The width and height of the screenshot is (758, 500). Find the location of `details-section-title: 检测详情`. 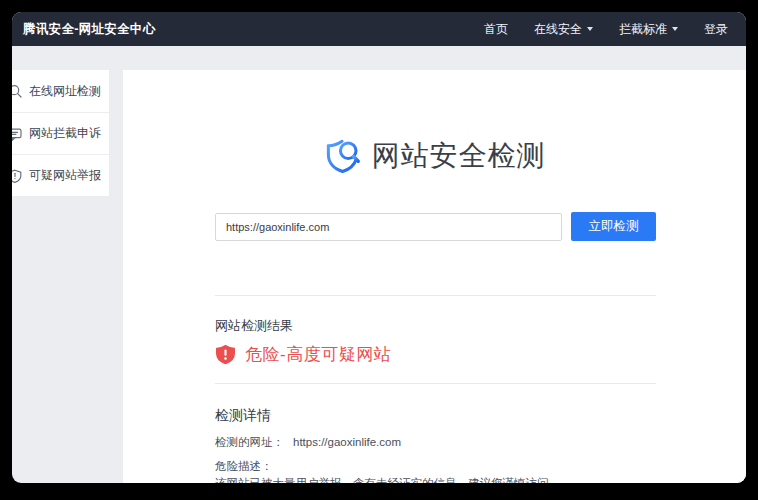

details-section-title: 检测详情 is located at coordinates (436, 415).